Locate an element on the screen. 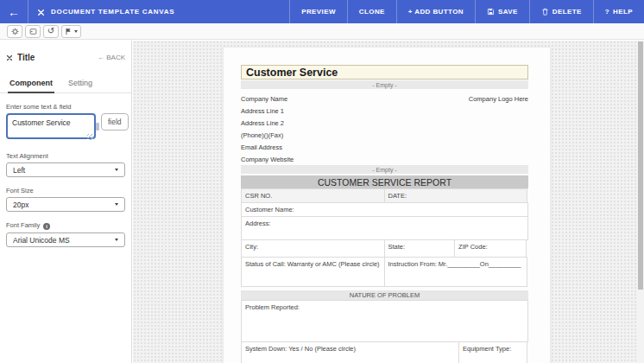  title-text-input: Customer Service is located at coordinates (51, 126).